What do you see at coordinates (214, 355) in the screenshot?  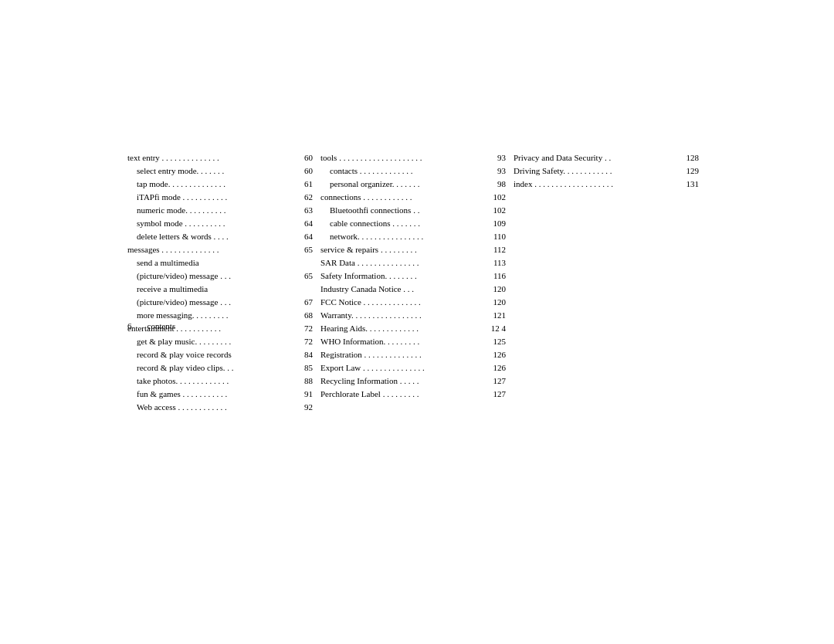 I see `entry-label: record & play voice records` at bounding box center [214, 355].